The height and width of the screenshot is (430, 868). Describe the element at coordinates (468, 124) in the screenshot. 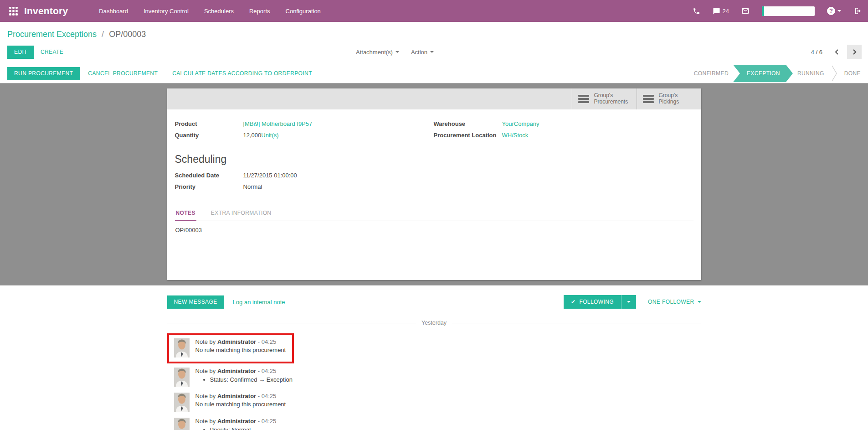

I see `warehouse-label: Warehouse` at that location.